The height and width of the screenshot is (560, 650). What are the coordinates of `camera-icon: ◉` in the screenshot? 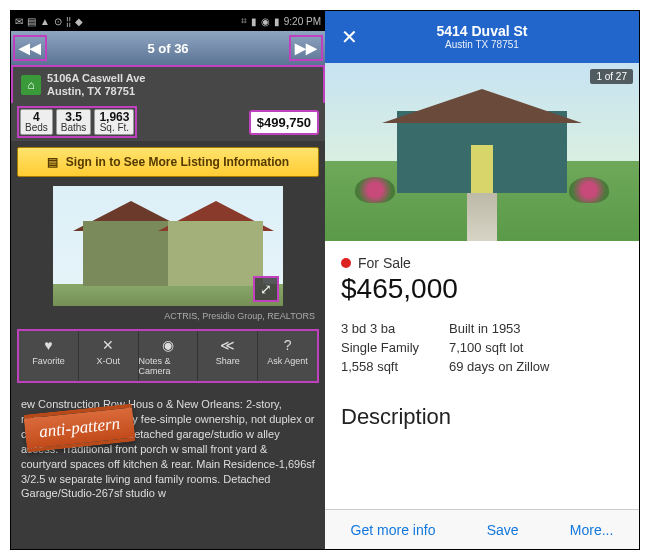 It's located at (168, 345).